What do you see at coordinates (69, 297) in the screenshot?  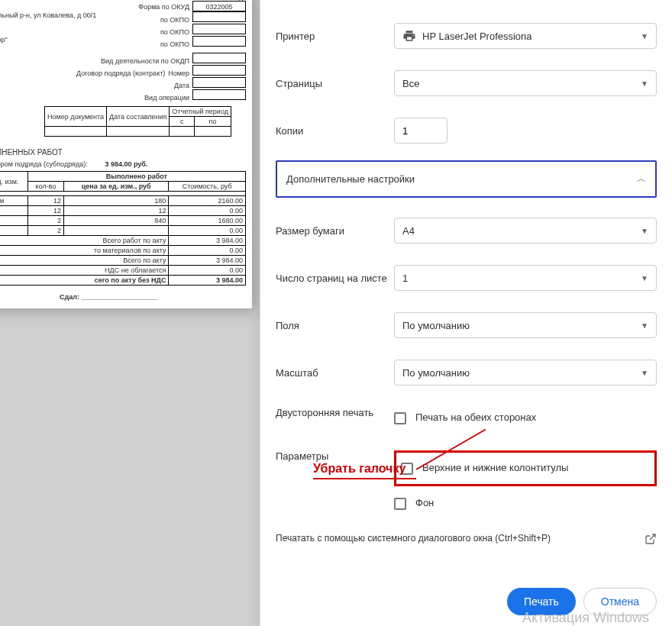 I see `sdal-label: Сдал:` at bounding box center [69, 297].